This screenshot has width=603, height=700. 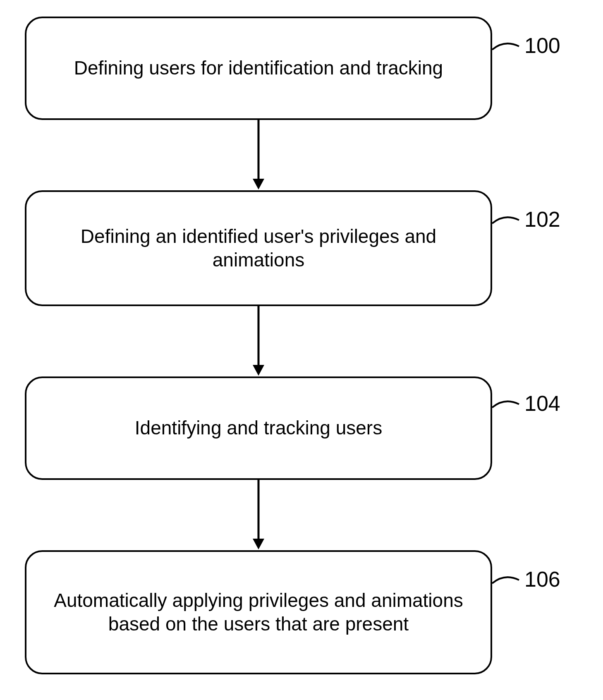 I want to click on step-box-1: Defining users for identification and tr…, so click(x=258, y=68).